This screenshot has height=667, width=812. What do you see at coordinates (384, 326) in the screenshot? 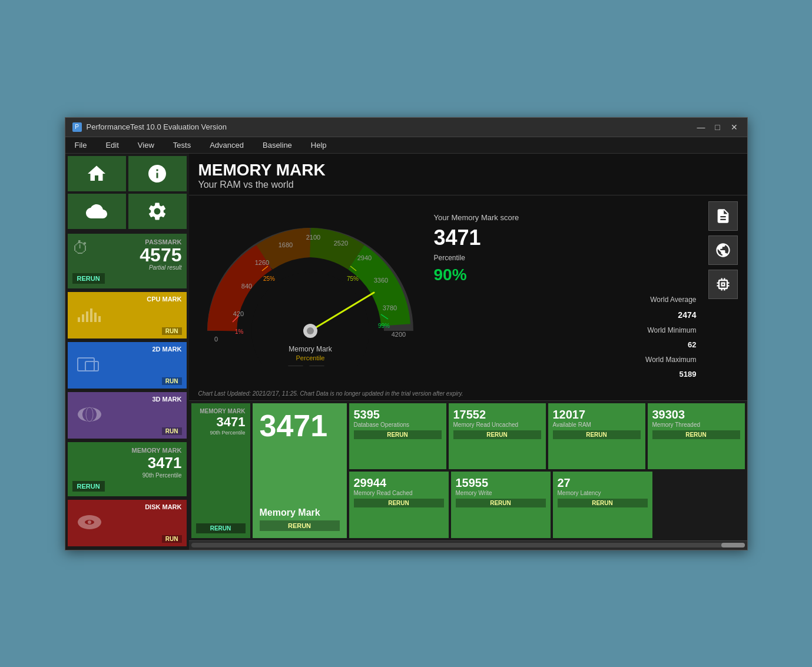
I see `svg-text: 99%` at bounding box center [384, 326].